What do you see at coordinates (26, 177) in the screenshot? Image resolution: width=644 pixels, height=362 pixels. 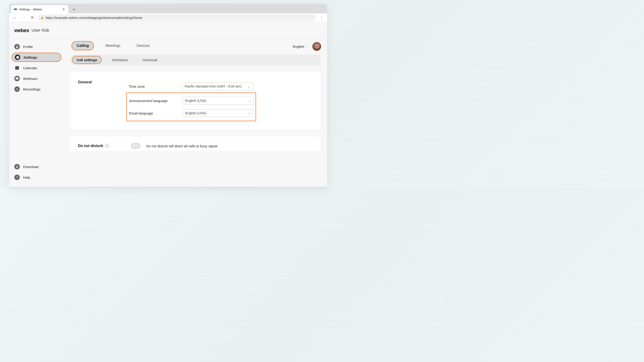 I see `sidebar-label: Help` at bounding box center [26, 177].